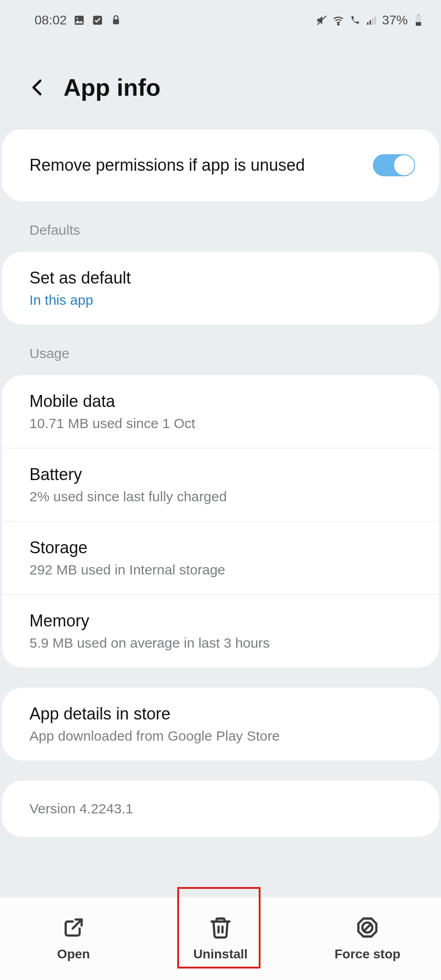 Image resolution: width=441 pixels, height=980 pixels. What do you see at coordinates (220, 939) in the screenshot?
I see `uninstall-button: Uninstall` at bounding box center [220, 939].